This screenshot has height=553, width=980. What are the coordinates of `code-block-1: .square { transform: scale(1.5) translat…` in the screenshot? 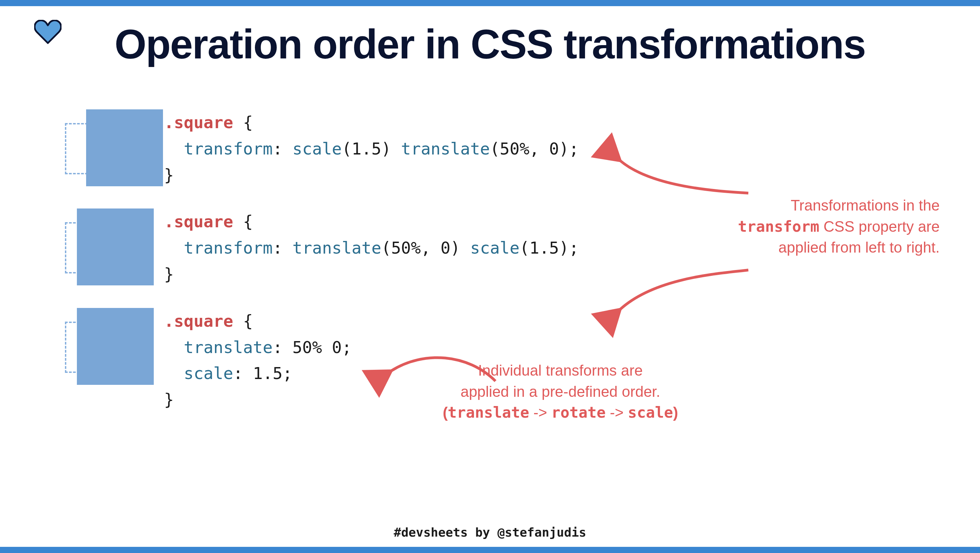 It's located at (371, 148).